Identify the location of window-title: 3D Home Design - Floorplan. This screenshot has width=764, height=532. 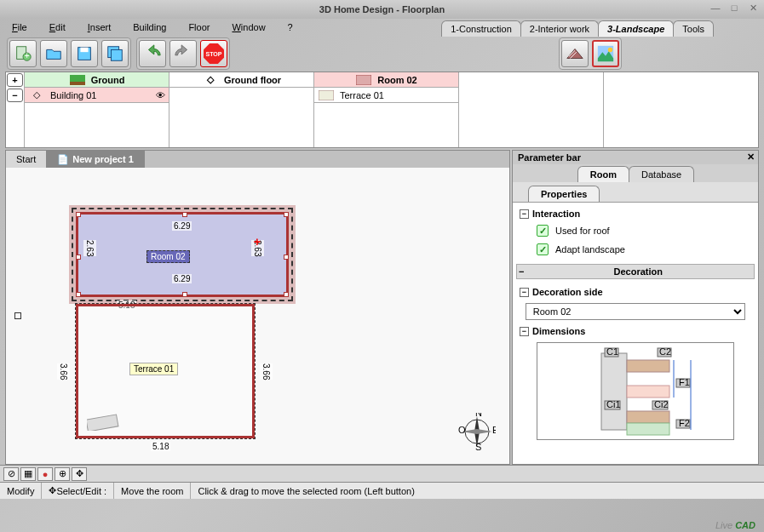
(382, 9).